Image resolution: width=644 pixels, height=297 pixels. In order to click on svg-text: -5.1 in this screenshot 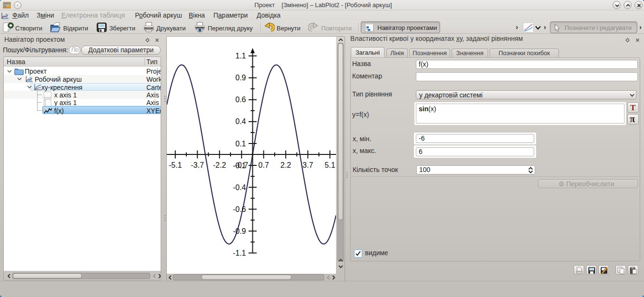, I will do `click(175, 165)`.